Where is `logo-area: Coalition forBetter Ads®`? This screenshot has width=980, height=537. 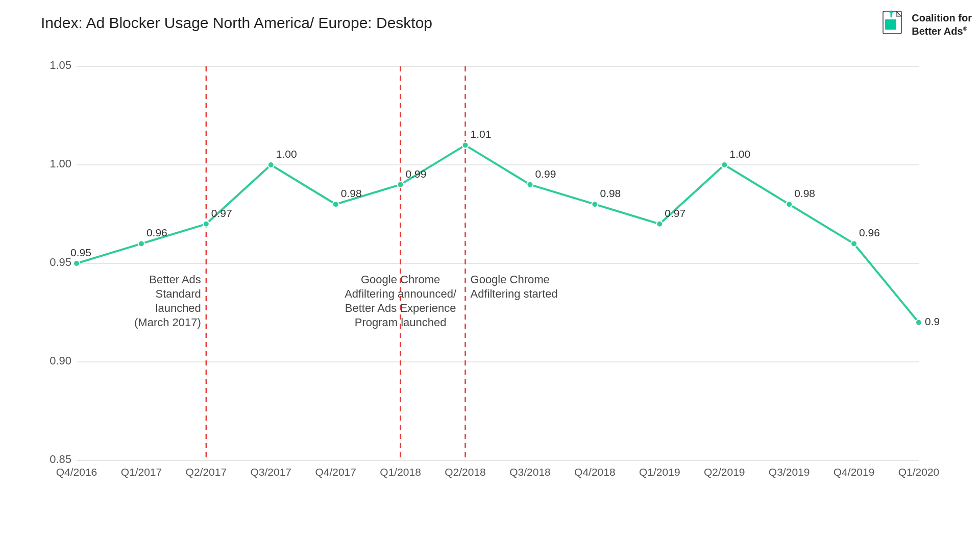
logo-area: Coalition forBetter Ads® is located at coordinates (927, 25).